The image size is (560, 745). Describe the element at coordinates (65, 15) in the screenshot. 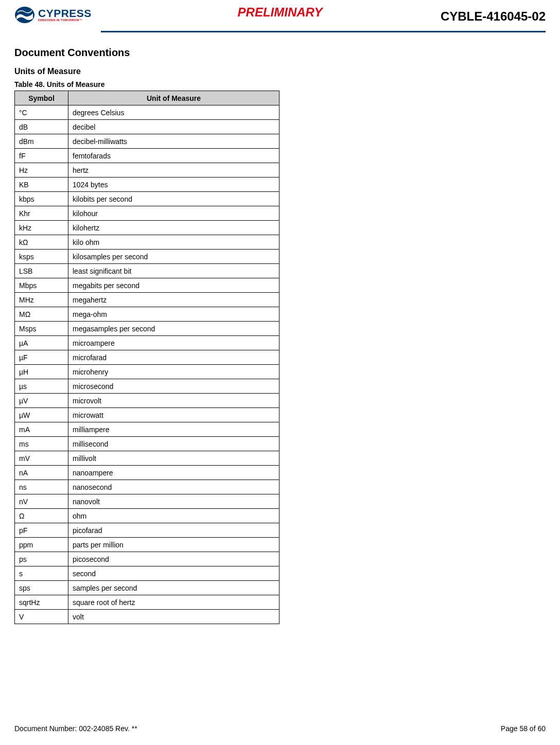

I see `logo-text: CYPRESS EMBEDDED IN TOMORROW™` at that location.